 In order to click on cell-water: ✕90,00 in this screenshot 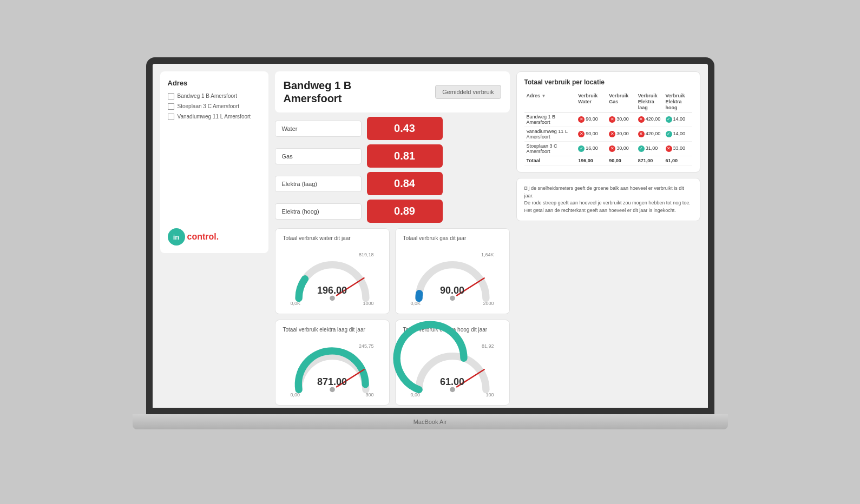, I will do `click(591, 134)`.